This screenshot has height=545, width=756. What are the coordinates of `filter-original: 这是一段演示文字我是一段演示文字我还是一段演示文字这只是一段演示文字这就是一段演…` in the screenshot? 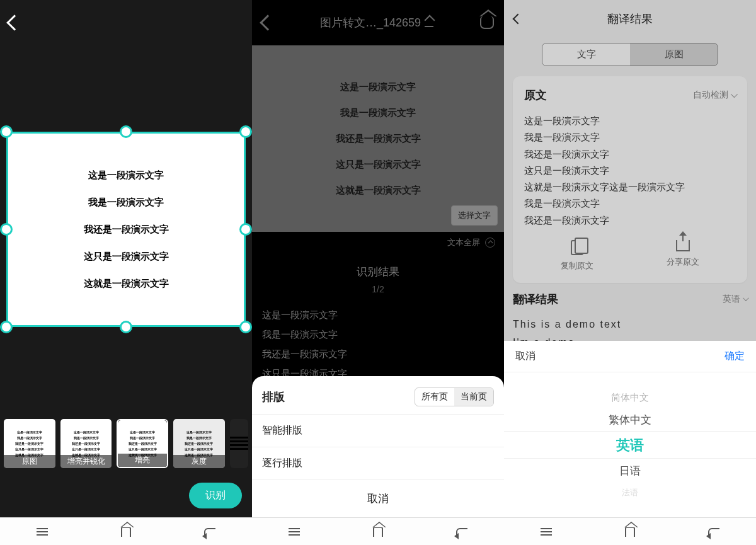 It's located at (30, 444).